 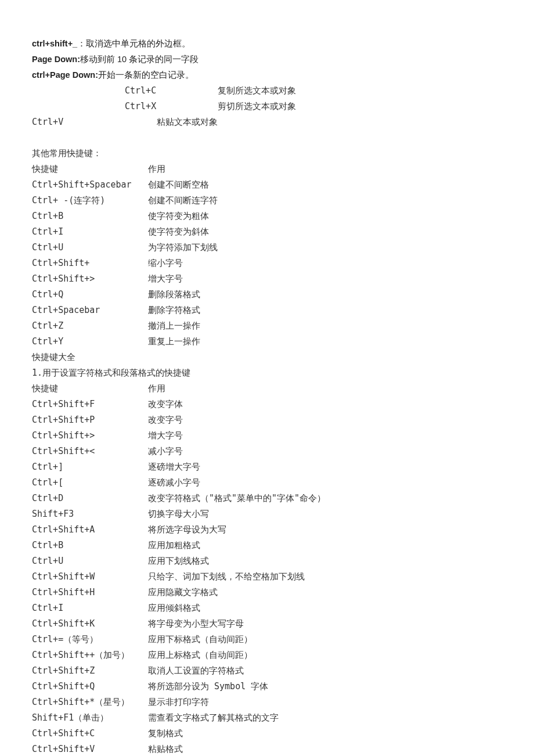 I want to click on table-row: Ctrl+Shift+Z取消人工设置的字符格式, so click(x=267, y=671).